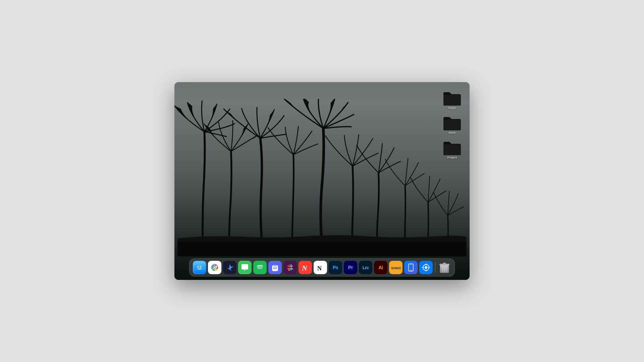 The width and height of the screenshot is (644, 362). I want to click on spotify-icon, so click(260, 267).